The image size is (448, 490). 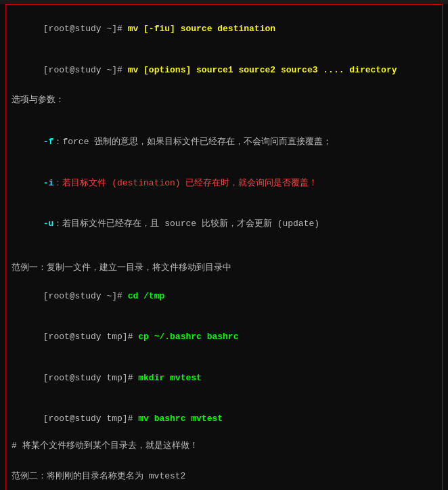 What do you see at coordinates (224, 419) in the screenshot?
I see `line-mv1: [root@study tmp]# mv bashrc mvtest` at bounding box center [224, 419].